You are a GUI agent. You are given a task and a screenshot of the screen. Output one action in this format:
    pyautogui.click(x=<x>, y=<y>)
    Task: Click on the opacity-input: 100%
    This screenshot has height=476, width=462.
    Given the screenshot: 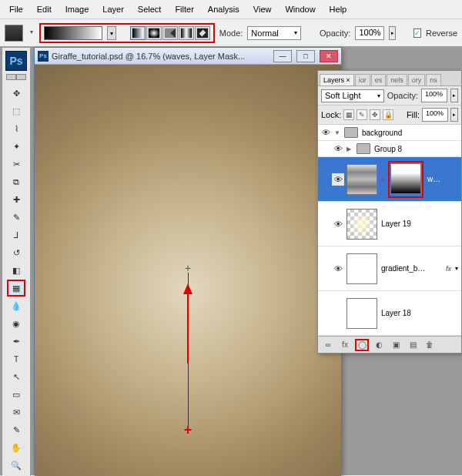 What is the action you would take?
    pyautogui.click(x=370, y=33)
    